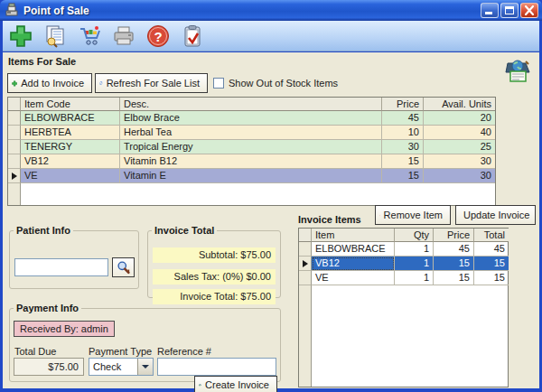  What do you see at coordinates (237, 385) in the screenshot?
I see `create-invoice-label: Create Invoice` at bounding box center [237, 385].